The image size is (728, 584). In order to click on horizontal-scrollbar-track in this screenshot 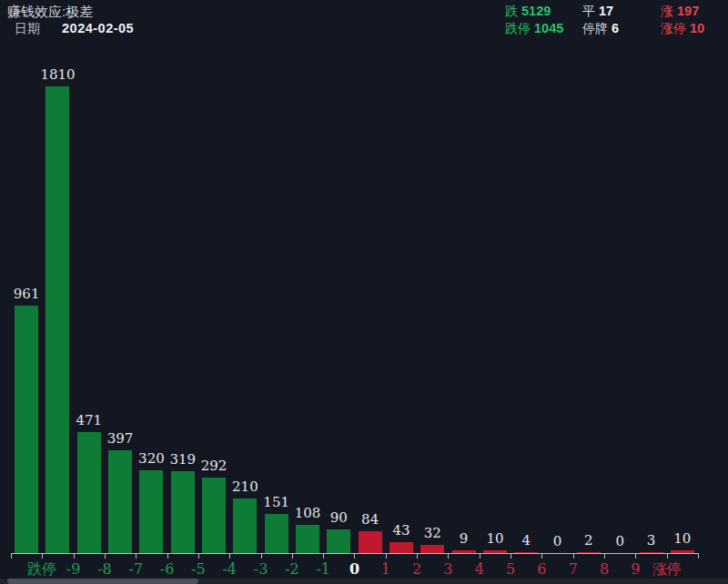, I will do `click(364, 581)`.